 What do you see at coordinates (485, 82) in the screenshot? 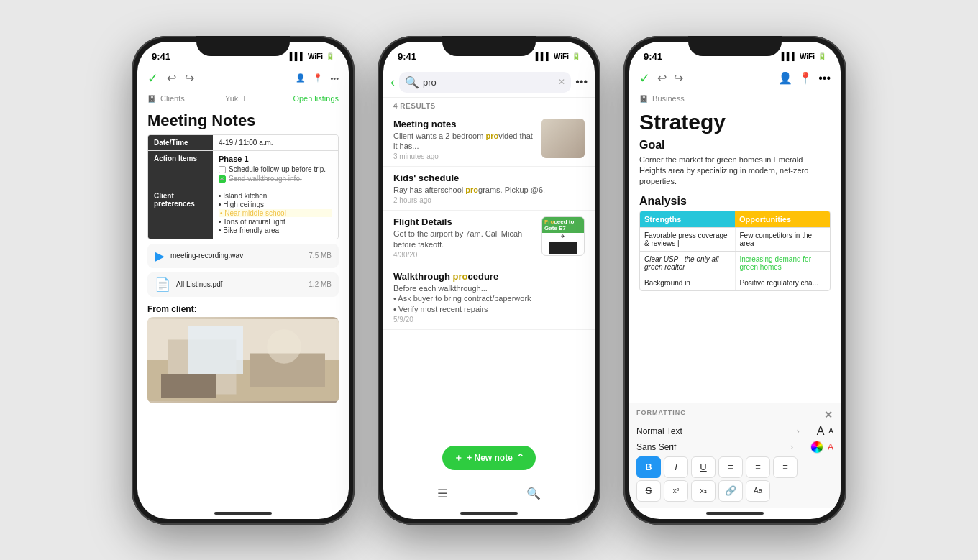
I see `search-bar: 🔍 pro ✕` at bounding box center [485, 82].